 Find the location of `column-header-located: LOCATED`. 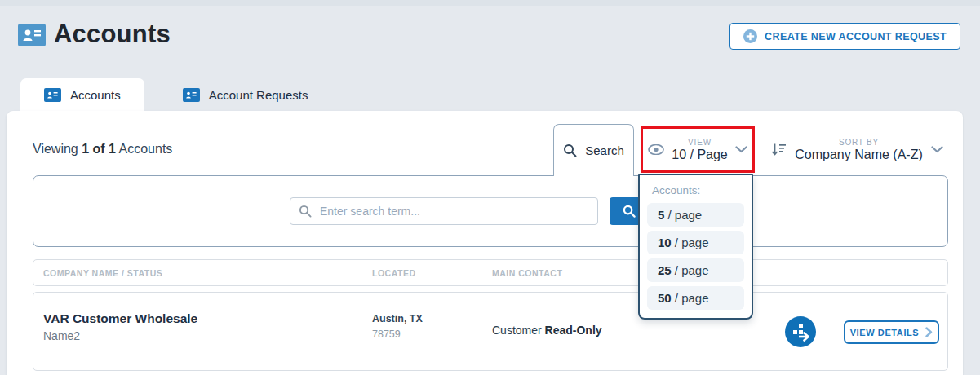

column-header-located: LOCATED is located at coordinates (393, 273).